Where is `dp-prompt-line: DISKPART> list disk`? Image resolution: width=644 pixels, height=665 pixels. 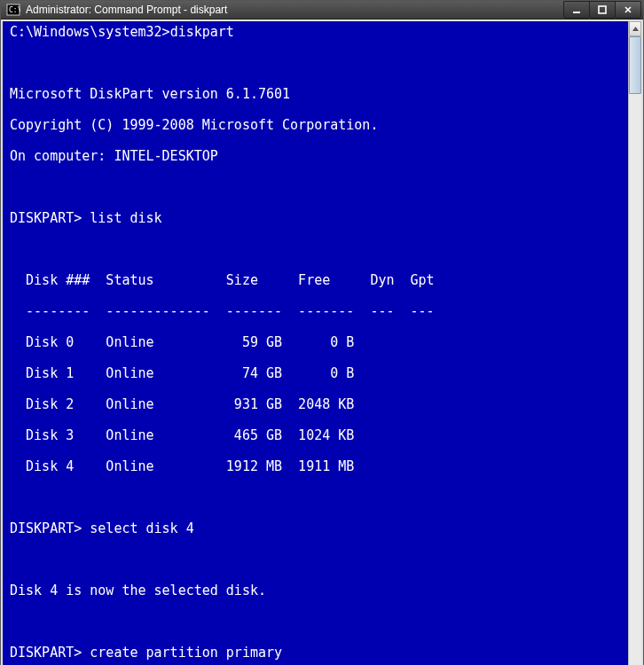
dp-prompt-line: DISKPART> list disk is located at coordinates (318, 219).